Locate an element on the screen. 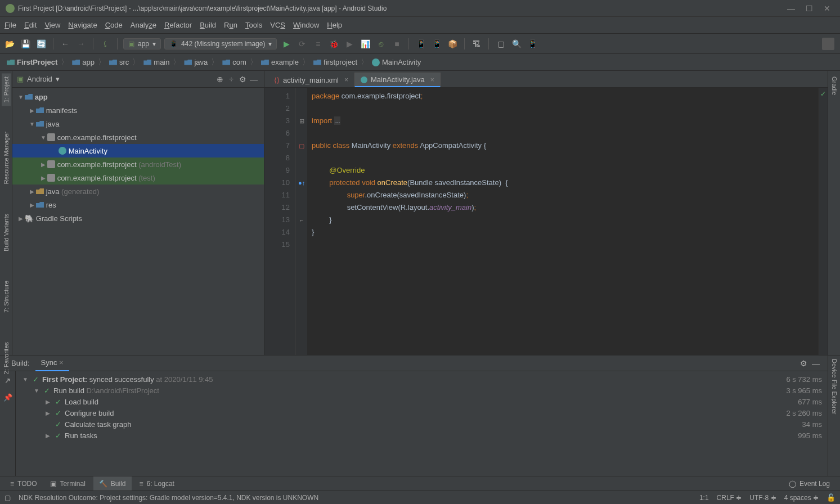 This screenshot has height=504, width=840. menu-build: Build is located at coordinates (208, 25).